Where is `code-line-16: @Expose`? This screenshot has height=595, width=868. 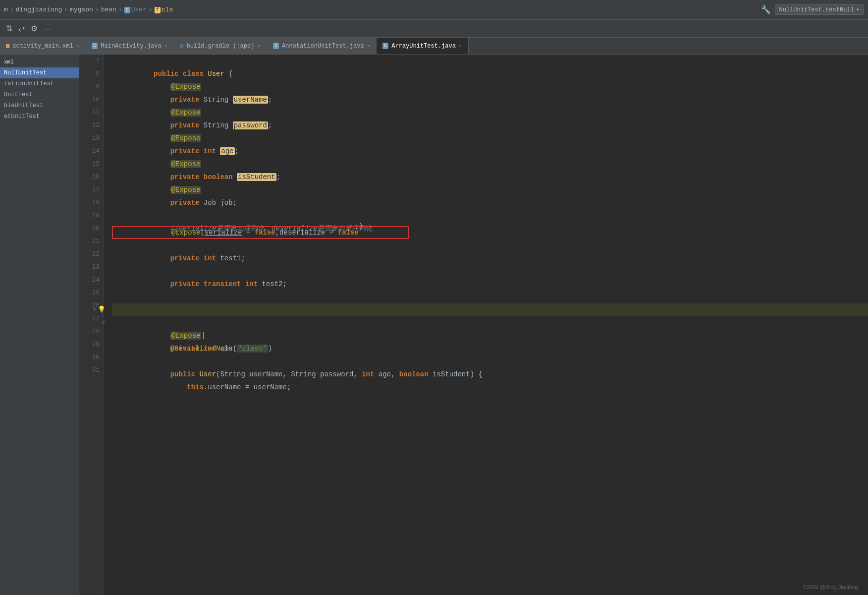 code-line-16: @Expose is located at coordinates (490, 177).